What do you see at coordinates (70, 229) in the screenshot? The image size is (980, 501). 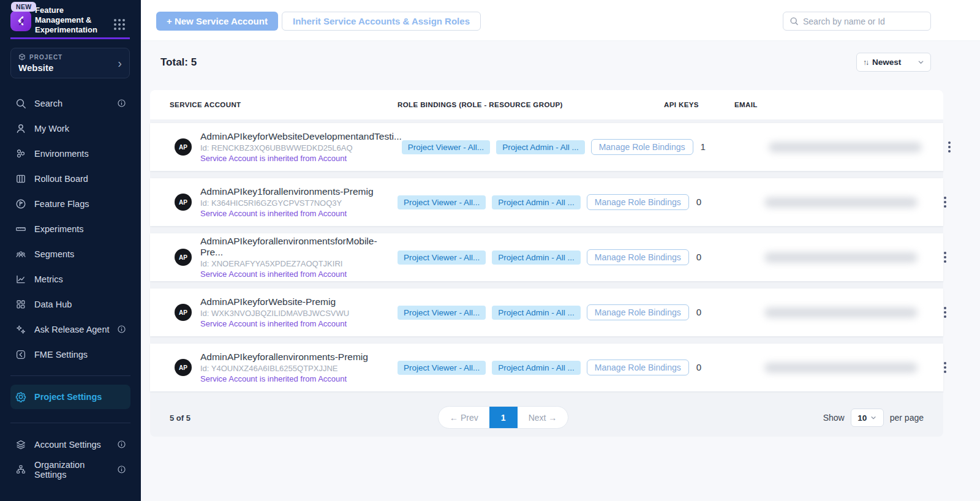 I see `sidebar-item-experiments: Experiments` at bounding box center [70, 229].